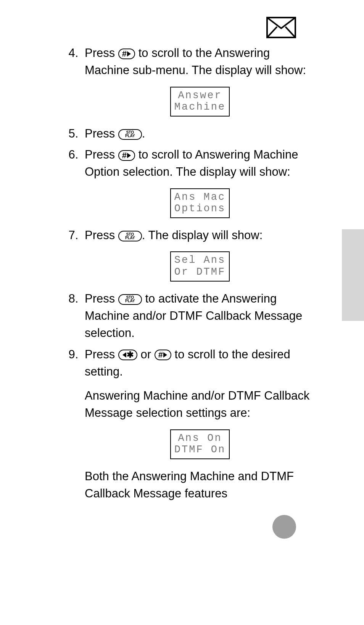 Image resolution: width=364 pixels, height=625 pixels. Describe the element at coordinates (200, 260) in the screenshot. I see `lcd-line-1: Sel Ans` at that location.